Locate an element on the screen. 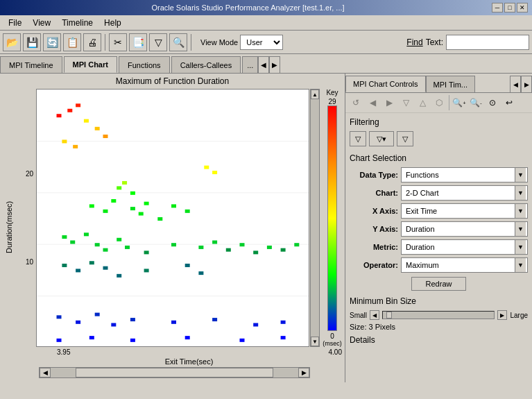 The image size is (532, 399). bin-slider-thumb is located at coordinates (389, 315).